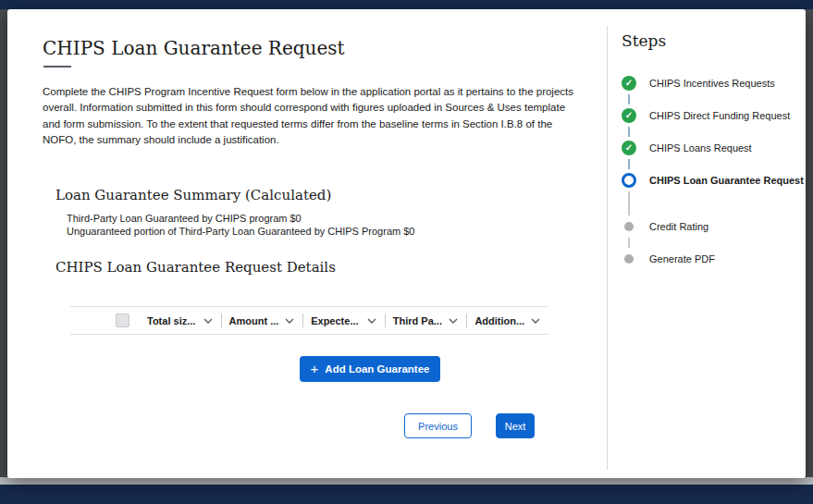 This screenshot has height=504, width=813. I want to click on current-step-circle-icon, so click(629, 180).